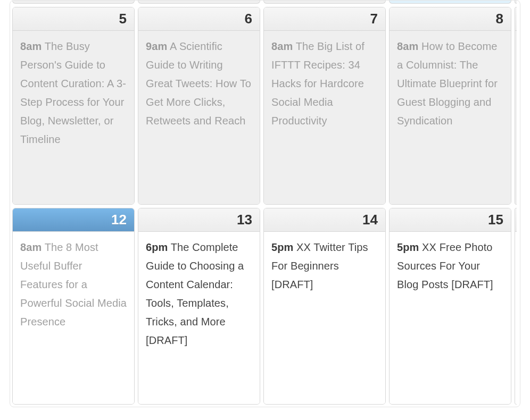 The height and width of the screenshot is (420, 530). What do you see at coordinates (73, 106) in the screenshot?
I see `day-cell: 5 8am The Busy Person's Guide to Content…` at bounding box center [73, 106].